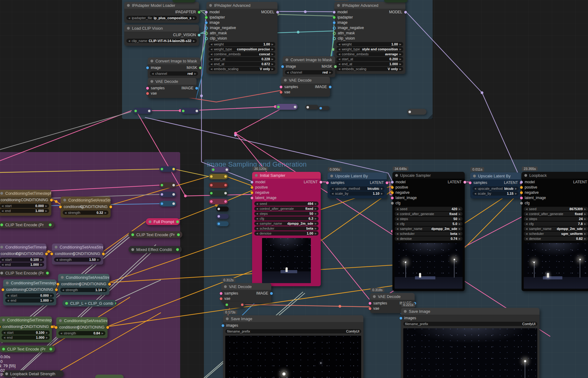  What do you see at coordinates (357, 189) in the screenshot?
I see `widget-upscale_method: ◀upscale_methodbicubic▶` at bounding box center [357, 189].